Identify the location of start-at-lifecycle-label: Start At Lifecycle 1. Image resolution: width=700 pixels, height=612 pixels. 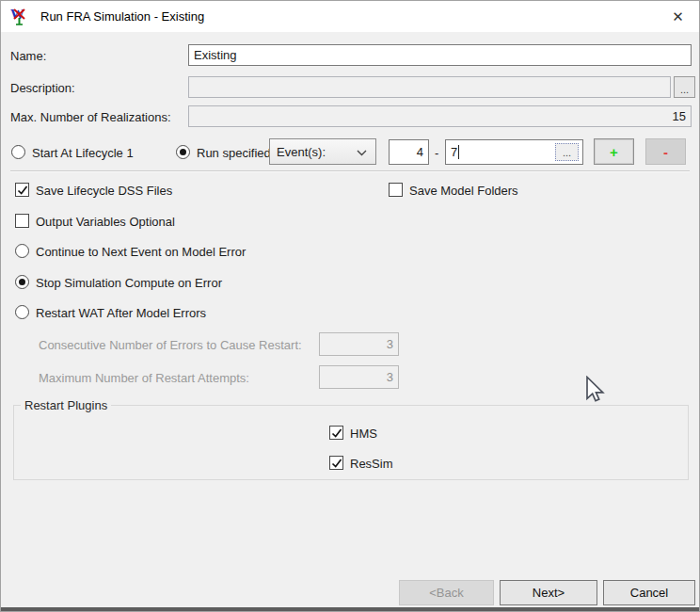
(83, 153).